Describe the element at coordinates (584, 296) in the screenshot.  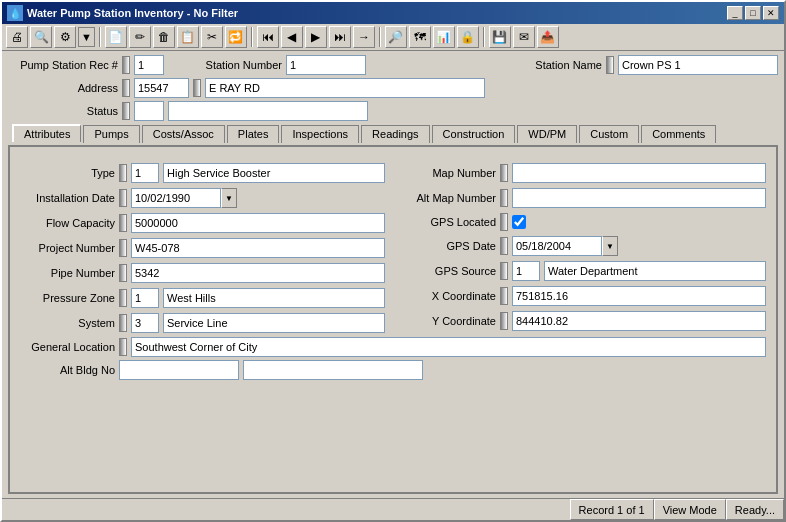
I see `x-coordinate-row: X Coordinate` at that location.